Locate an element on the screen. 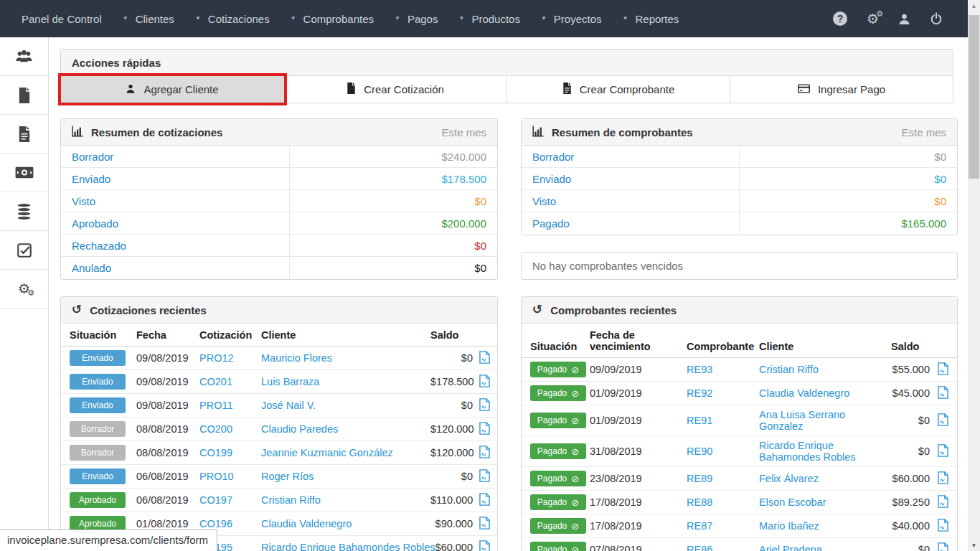 Image resolution: width=980 pixels, height=551 pixels. add-client-button: Agregar Cliente is located at coordinates (172, 89).